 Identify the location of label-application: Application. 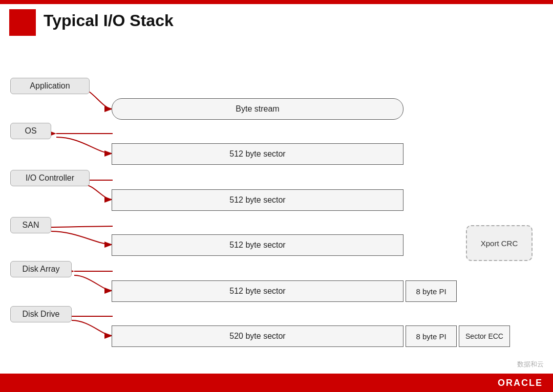
(50, 86).